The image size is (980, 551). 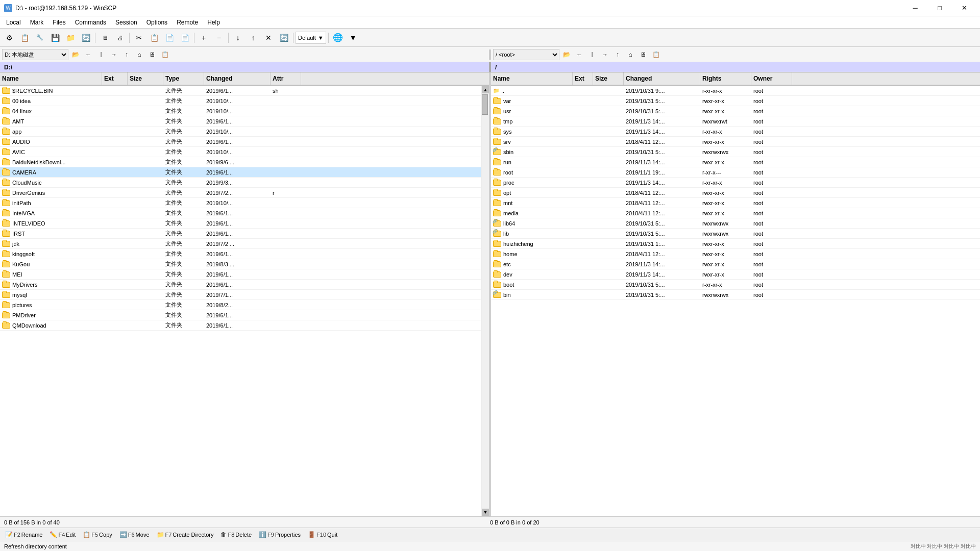 I want to click on tb-upload: ↑, so click(x=253, y=38).